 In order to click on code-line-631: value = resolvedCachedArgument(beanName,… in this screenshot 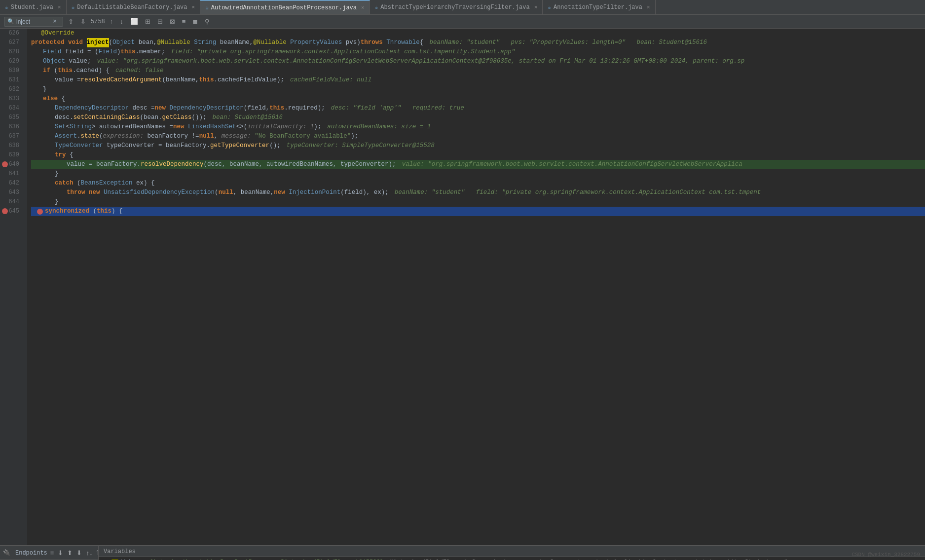, I will do `click(478, 80)`.